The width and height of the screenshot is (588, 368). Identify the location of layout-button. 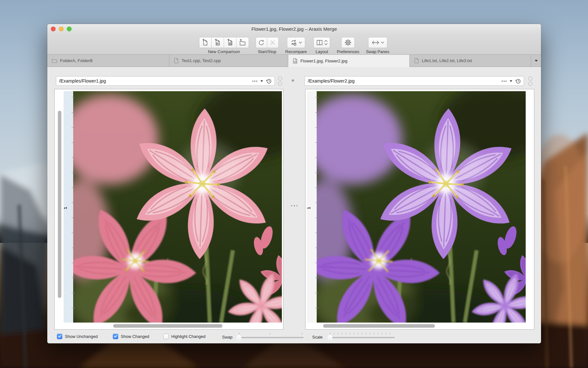
(322, 43).